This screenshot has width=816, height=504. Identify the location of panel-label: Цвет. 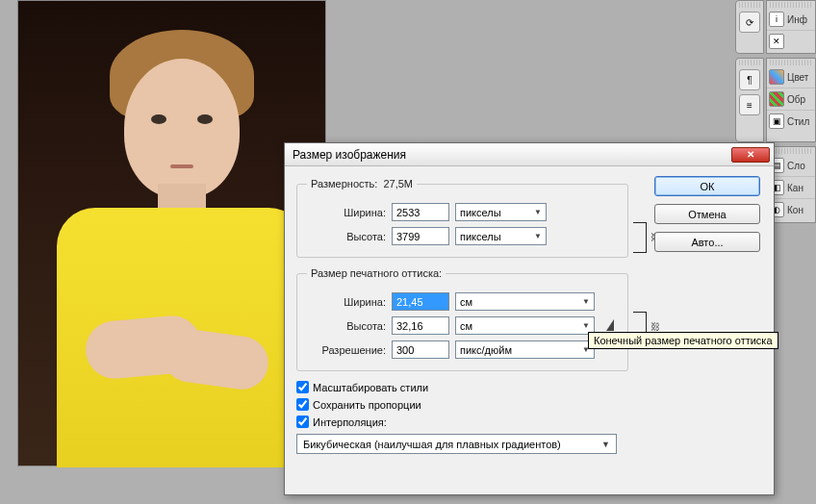
(798, 77).